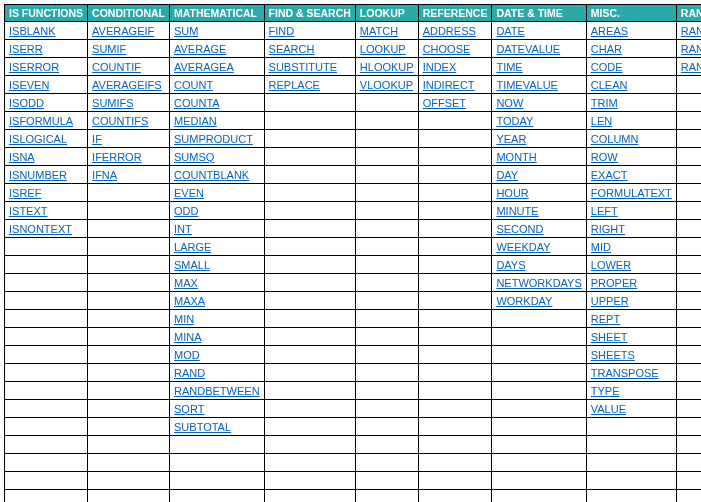 This screenshot has width=701, height=502. Describe the element at coordinates (691, 49) in the screenshot. I see `function-link: RANK.AVG` at that location.